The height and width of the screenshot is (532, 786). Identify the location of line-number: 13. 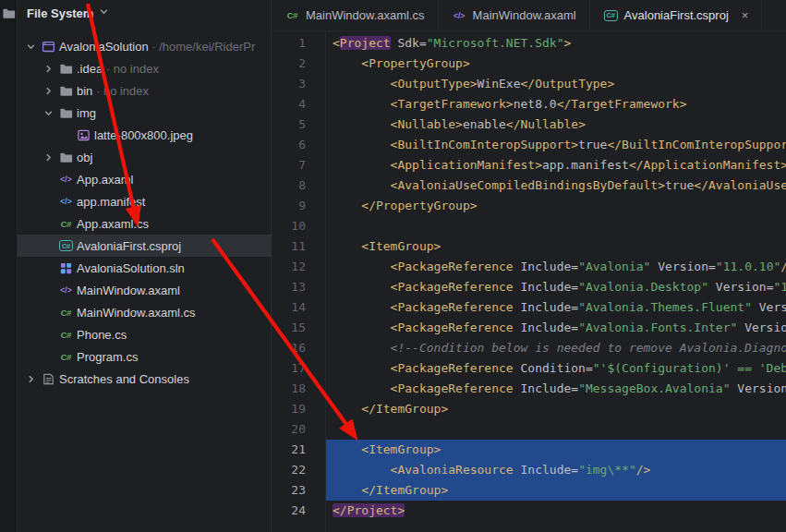
(298, 287).